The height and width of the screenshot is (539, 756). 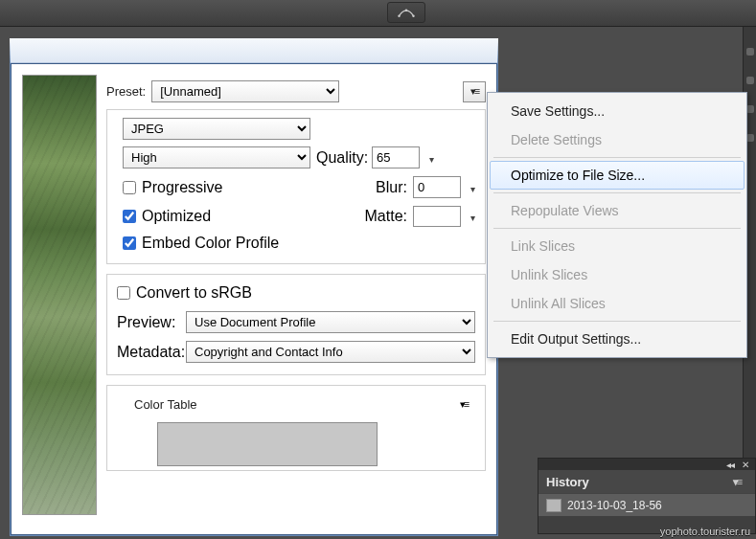 What do you see at coordinates (331, 352) in the screenshot?
I see `metadata-select: Copyright and Contact Info` at bounding box center [331, 352].